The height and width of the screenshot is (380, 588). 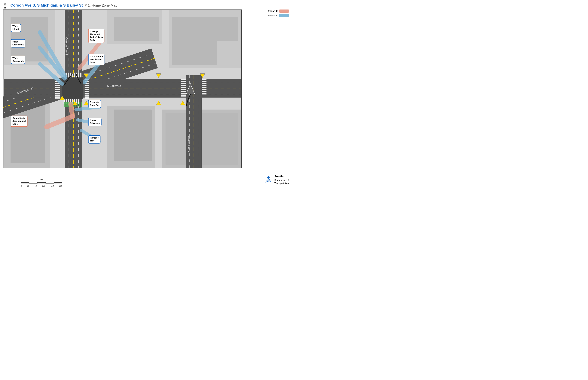 I want to click on scale-50: 50, so click(x=36, y=186).